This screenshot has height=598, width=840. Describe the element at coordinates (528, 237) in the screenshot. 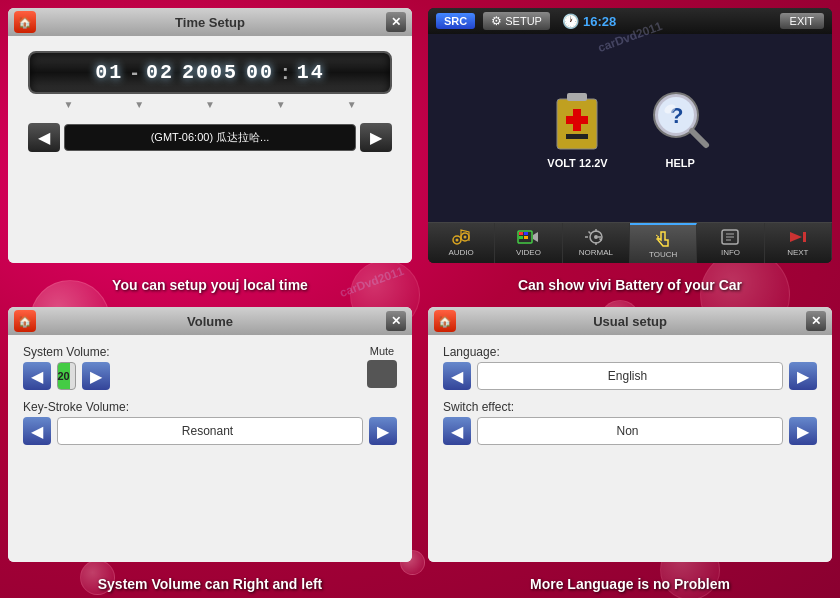

I see `video-icon` at that location.